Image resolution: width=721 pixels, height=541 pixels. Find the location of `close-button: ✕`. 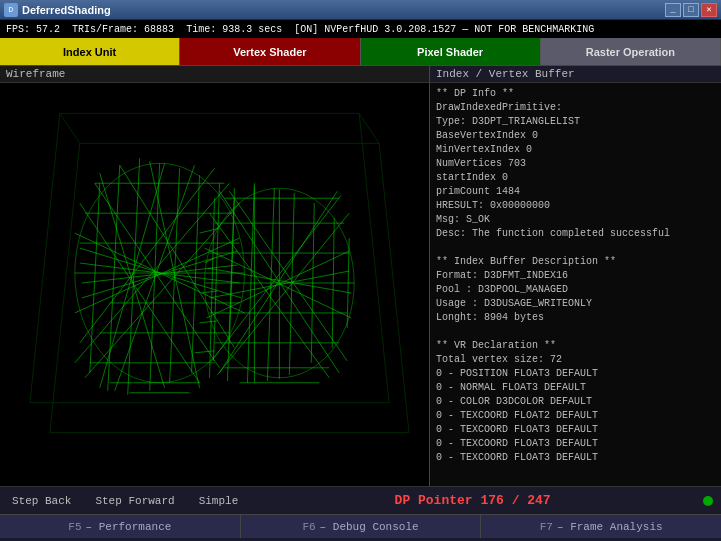

close-button: ✕ is located at coordinates (709, 10).